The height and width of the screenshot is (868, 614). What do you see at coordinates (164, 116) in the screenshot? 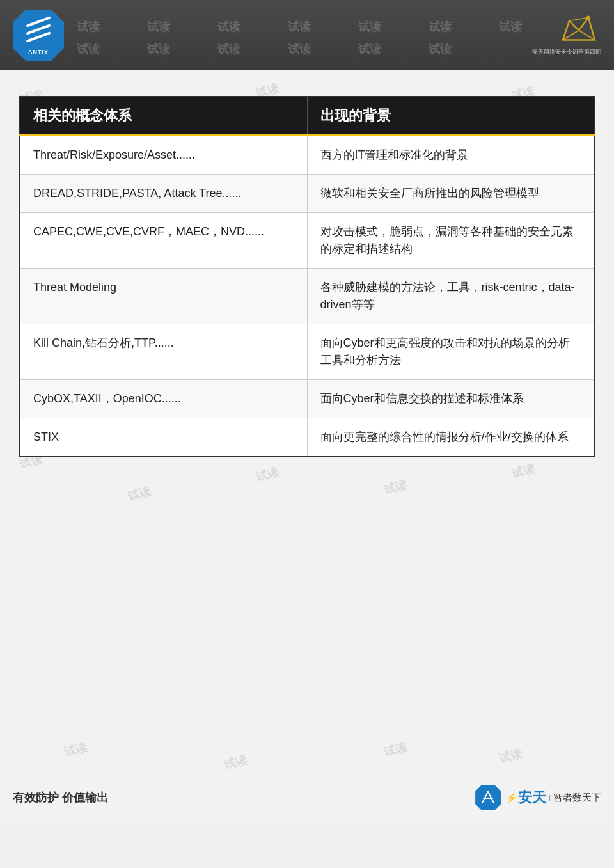
I see `col1-header: 相关的概念体系` at bounding box center [164, 116].